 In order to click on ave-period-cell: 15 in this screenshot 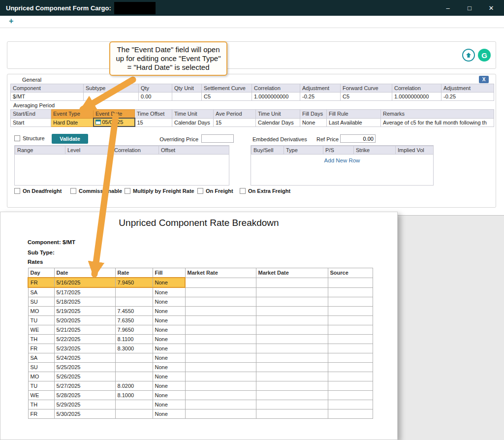, I will do `click(235, 122)`.